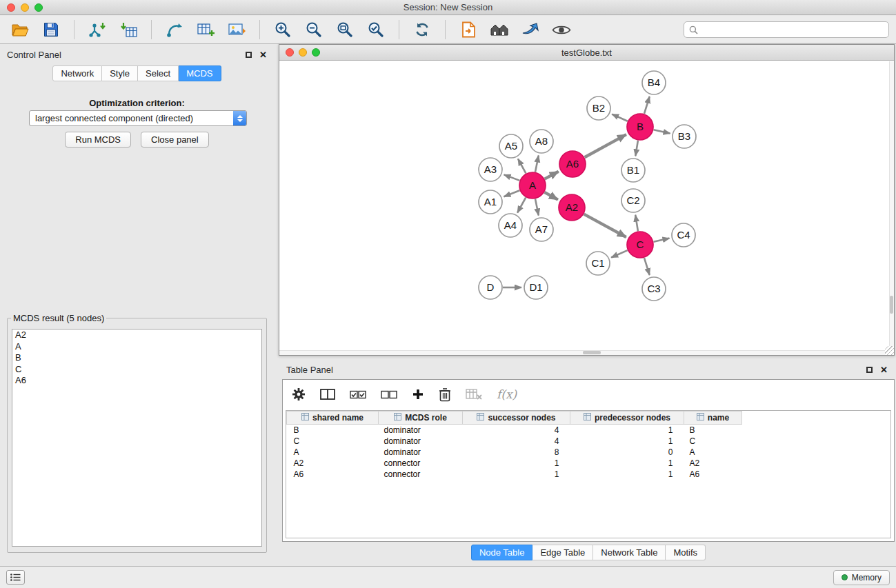 The width and height of the screenshot is (896, 588). What do you see at coordinates (619, 254) in the screenshot?
I see `graph-edge-C-C1` at bounding box center [619, 254].